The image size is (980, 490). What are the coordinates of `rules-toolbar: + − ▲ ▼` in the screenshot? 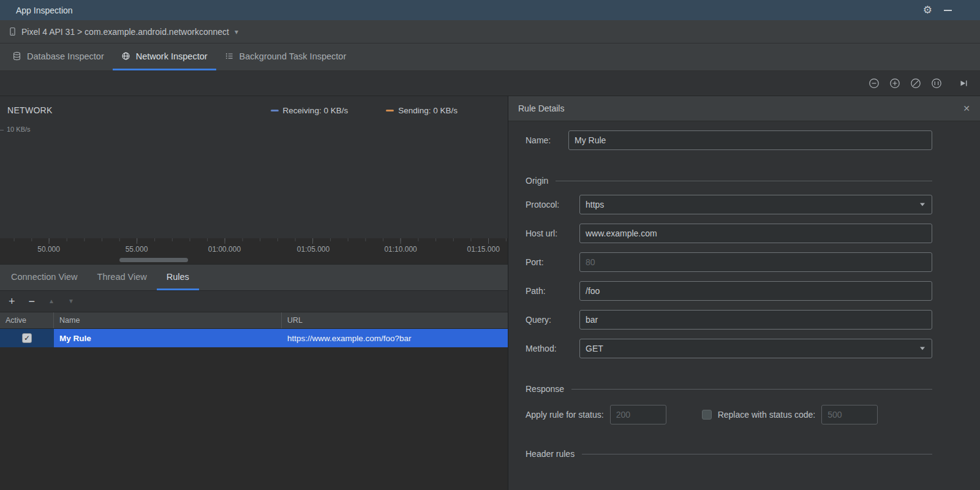 It's located at (254, 301).